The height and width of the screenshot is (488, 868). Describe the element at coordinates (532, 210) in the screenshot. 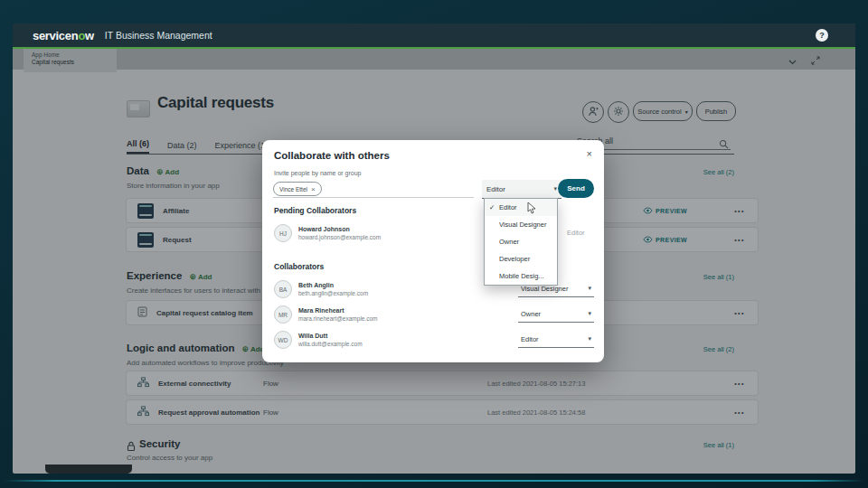

I see `mouse-cursor` at that location.